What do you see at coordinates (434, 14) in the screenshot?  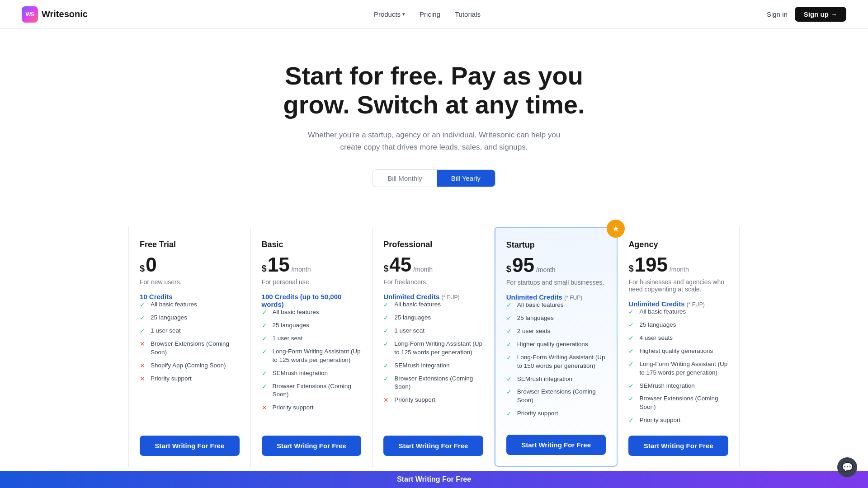 I see `navbar: WS Writesonic Products ▾ Pricing Tutoria…` at bounding box center [434, 14].